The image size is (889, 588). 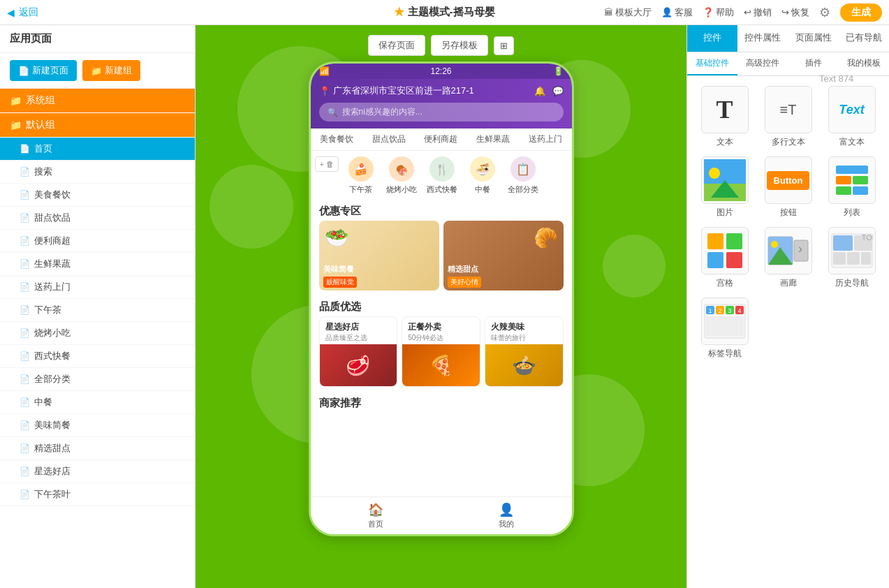 I want to click on widget-list: 列表, so click(x=852, y=187).